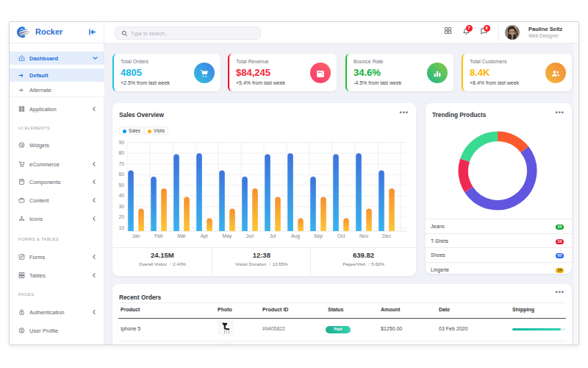  Describe the element at coordinates (273, 236) in the screenshot. I see `svg-text: Jul` at that location.